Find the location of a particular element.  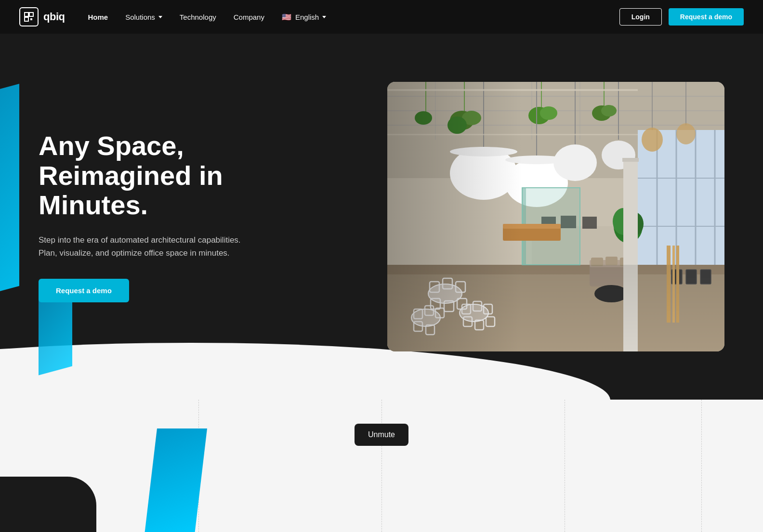

navbar-left: qbiq Home Solutions Technology Company 🇺… is located at coordinates (172, 17).